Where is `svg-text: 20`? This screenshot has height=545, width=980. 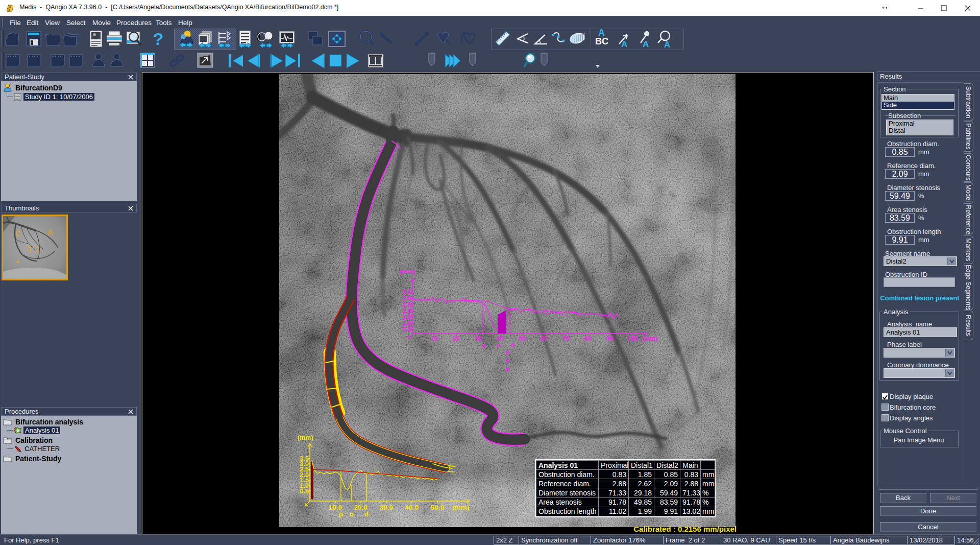 svg-text: 20 is located at coordinates (456, 339).